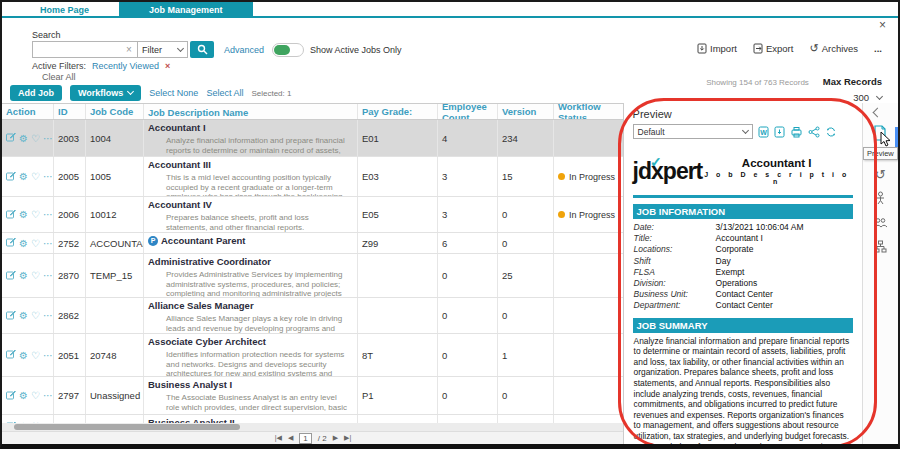 This screenshot has width=900, height=449. What do you see at coordinates (562, 214) in the screenshot?
I see `status-dot` at bounding box center [562, 214].